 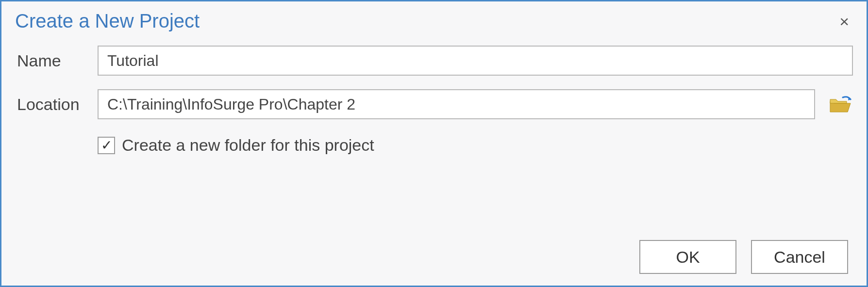 I want to click on dialog-titlebar: Create a New Project ×, so click(x=434, y=21).